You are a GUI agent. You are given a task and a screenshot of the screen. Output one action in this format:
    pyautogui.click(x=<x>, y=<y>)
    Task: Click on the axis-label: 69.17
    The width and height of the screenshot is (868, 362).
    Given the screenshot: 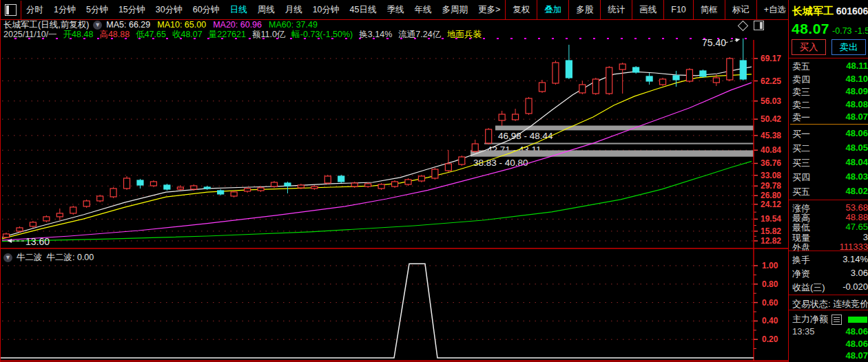 What is the action you would take?
    pyautogui.click(x=771, y=58)
    